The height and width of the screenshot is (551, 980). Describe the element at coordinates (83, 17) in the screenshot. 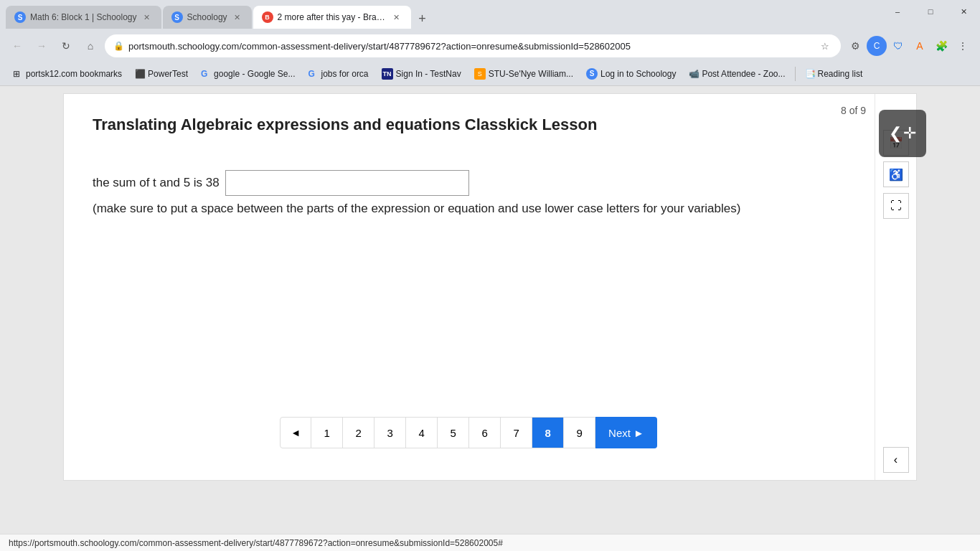

I see `tab-math-schoology: S Math 6: Block 1 | Schoology ✕` at that location.